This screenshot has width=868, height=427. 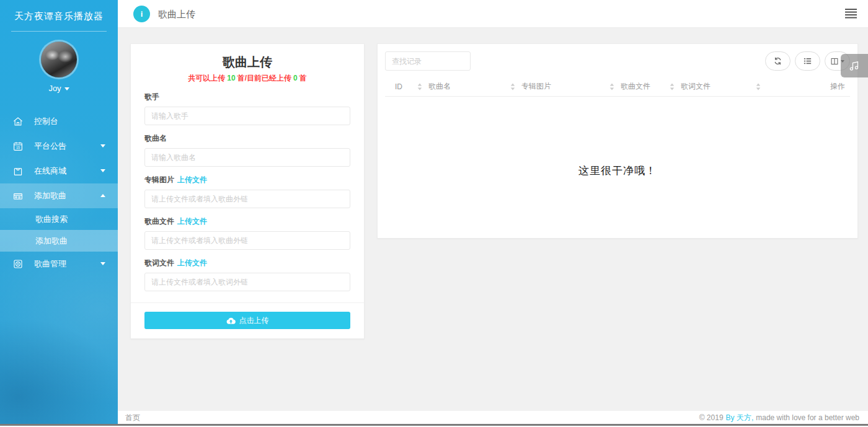 What do you see at coordinates (50, 146) in the screenshot?
I see `sidebar-item-label: 平台公告` at bounding box center [50, 146].